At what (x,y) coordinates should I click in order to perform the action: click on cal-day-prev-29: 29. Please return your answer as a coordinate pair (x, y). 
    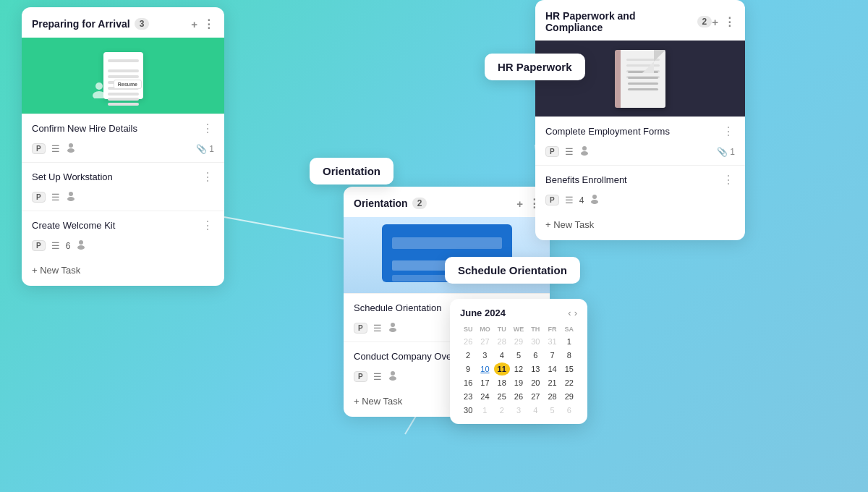
    Looking at the image, I should click on (519, 342).